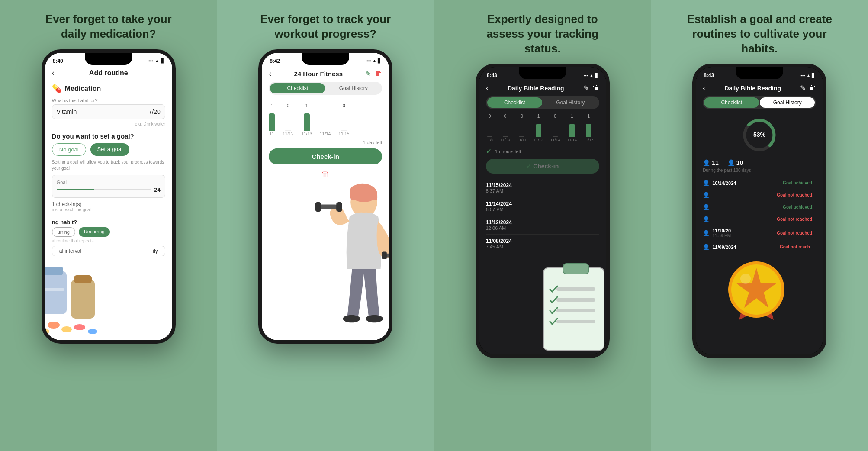 The width and height of the screenshot is (868, 451). What do you see at coordinates (759, 87) in the screenshot?
I see `gh-header: ‹ Daily Bible Reading ✎ 🗑` at bounding box center [759, 87].